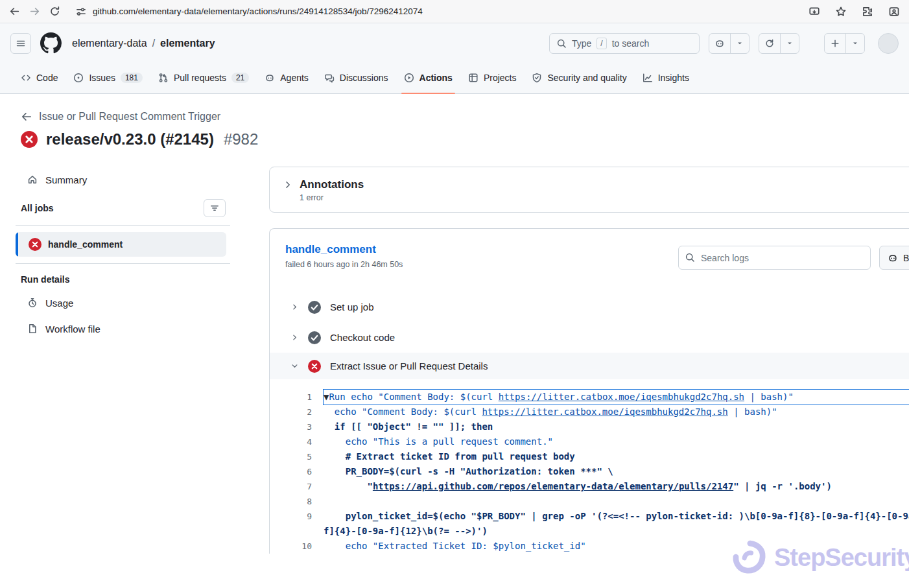 This screenshot has width=909, height=588. What do you see at coordinates (449, 456) in the screenshot?
I see `log-text: # Extract ticket ID from pull request bo…` at bounding box center [449, 456].